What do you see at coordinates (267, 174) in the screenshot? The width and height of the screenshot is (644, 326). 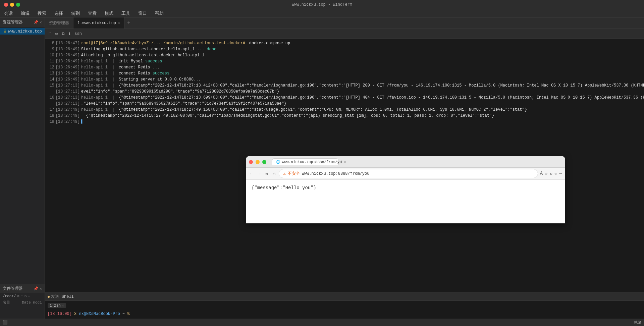 I see `browser-refresh-icon: ↻` at bounding box center [267, 174].